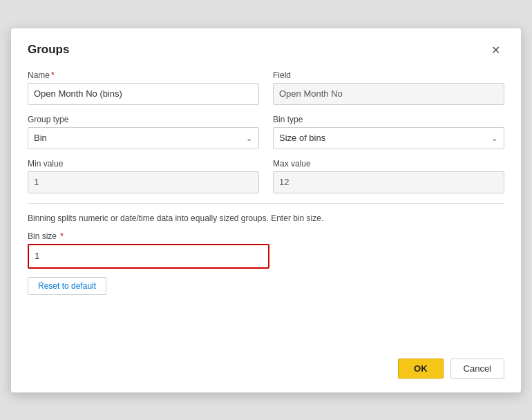  Describe the element at coordinates (61, 236) in the screenshot. I see `bin-size-required-star: *` at that location.